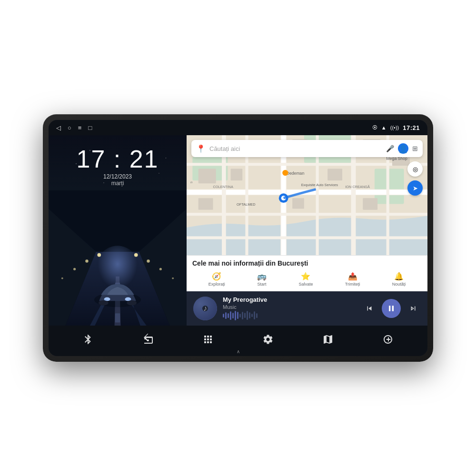 This screenshot has height=476, width=476. What do you see at coordinates (217, 279) in the screenshot?
I see `tab-explorați: 🧭 Explorați` at bounding box center [217, 279].